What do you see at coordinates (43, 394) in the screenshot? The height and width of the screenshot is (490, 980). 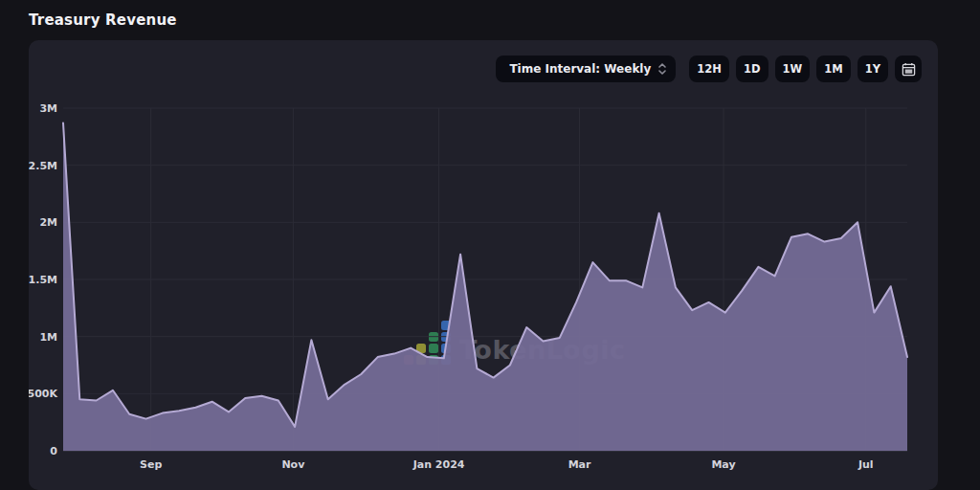 I see `svg-text: 500K` at bounding box center [43, 394].